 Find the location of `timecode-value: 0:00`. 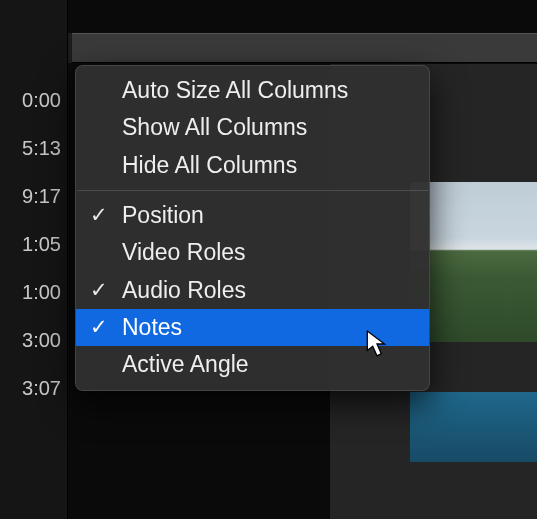

timecode-value: 0:00 is located at coordinates (34, 104).